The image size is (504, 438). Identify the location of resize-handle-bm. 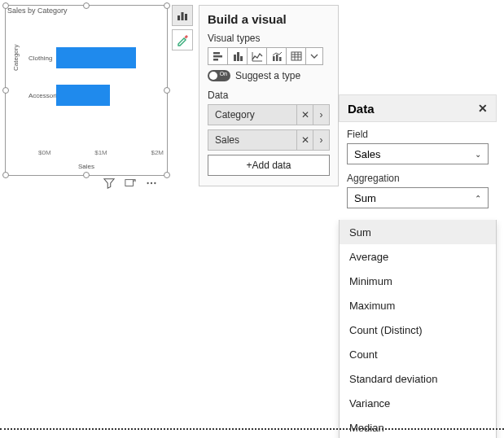
(86, 175).